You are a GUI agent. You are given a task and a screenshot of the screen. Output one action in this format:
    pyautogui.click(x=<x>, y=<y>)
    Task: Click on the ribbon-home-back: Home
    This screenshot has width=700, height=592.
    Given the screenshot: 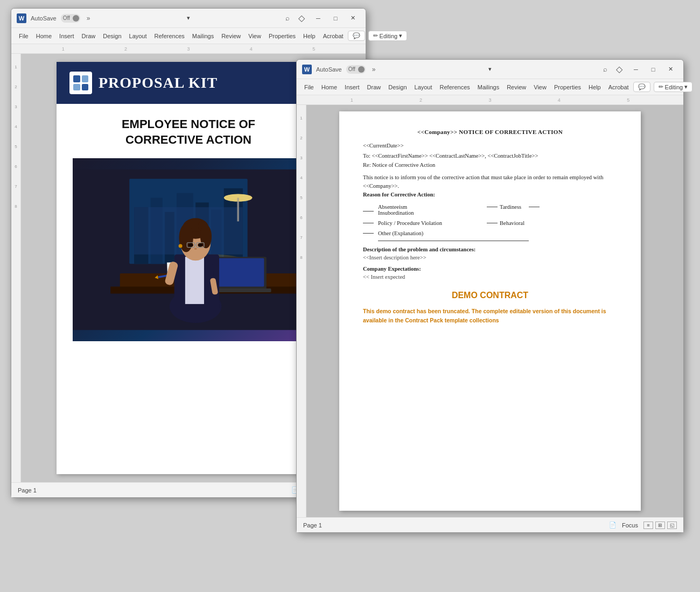 What is the action you would take?
    pyautogui.click(x=44, y=36)
    